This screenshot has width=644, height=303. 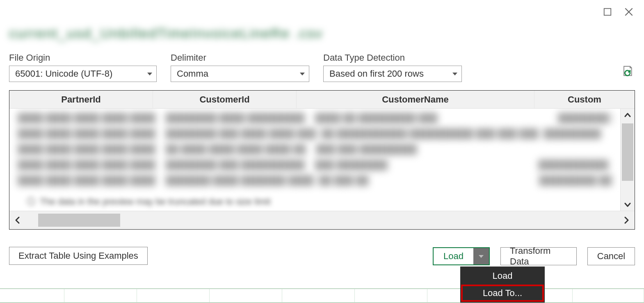 What do you see at coordinates (81, 99) in the screenshot?
I see `col-partnerid: PartnerId` at bounding box center [81, 99].